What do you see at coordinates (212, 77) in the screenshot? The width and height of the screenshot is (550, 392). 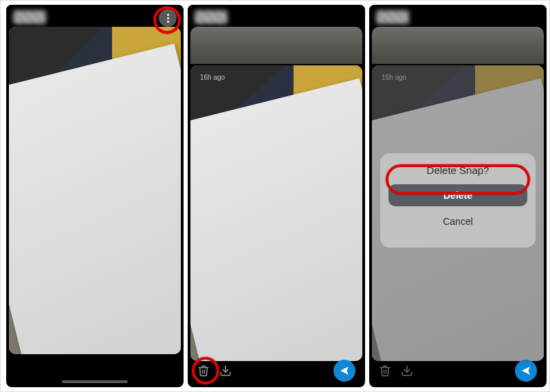 I see `snap-timestamp: 16h ago` at bounding box center [212, 77].